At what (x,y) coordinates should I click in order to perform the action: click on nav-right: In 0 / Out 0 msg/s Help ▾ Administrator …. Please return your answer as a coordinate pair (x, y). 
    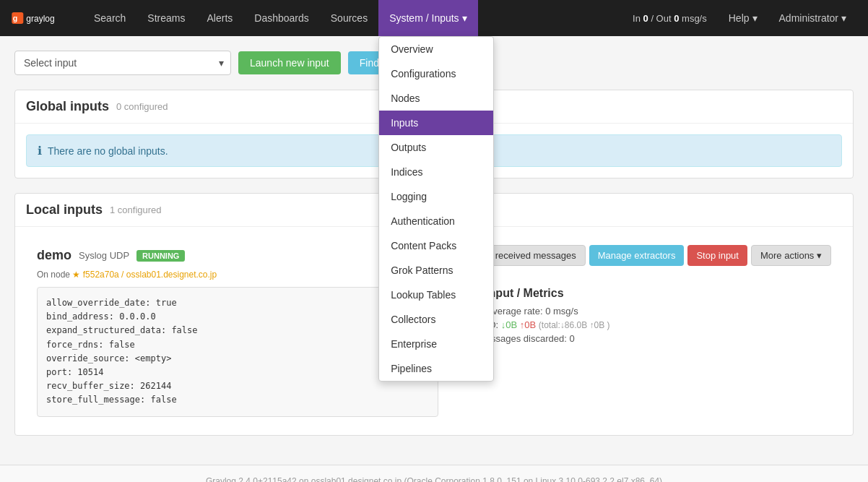
    Looking at the image, I should click on (745, 18).